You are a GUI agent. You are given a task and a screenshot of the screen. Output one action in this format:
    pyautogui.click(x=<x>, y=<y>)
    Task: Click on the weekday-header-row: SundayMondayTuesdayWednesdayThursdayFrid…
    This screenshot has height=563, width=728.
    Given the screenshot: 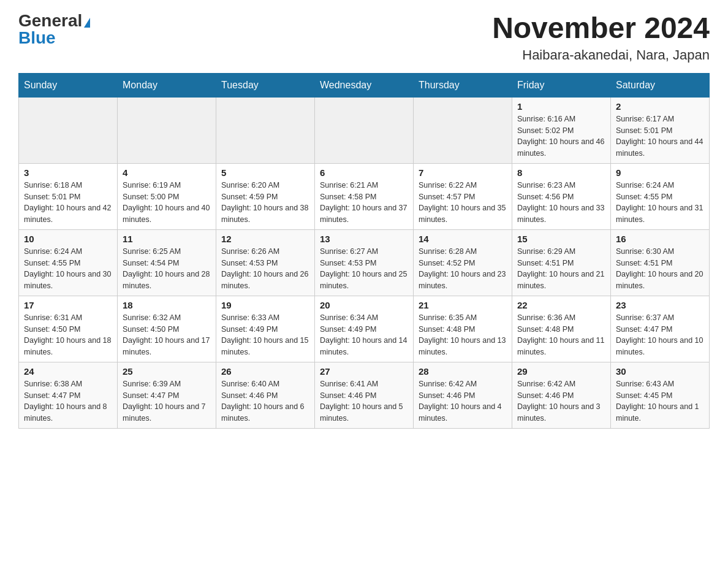 What is the action you would take?
    pyautogui.click(x=364, y=85)
    